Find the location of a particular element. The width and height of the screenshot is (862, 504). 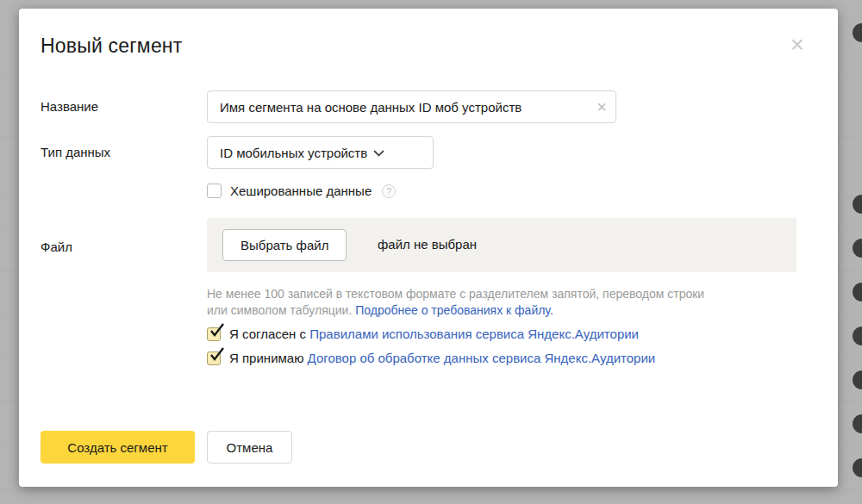

file-requirements-link: Подробнее о требованиях к файлу. is located at coordinates (454, 310).